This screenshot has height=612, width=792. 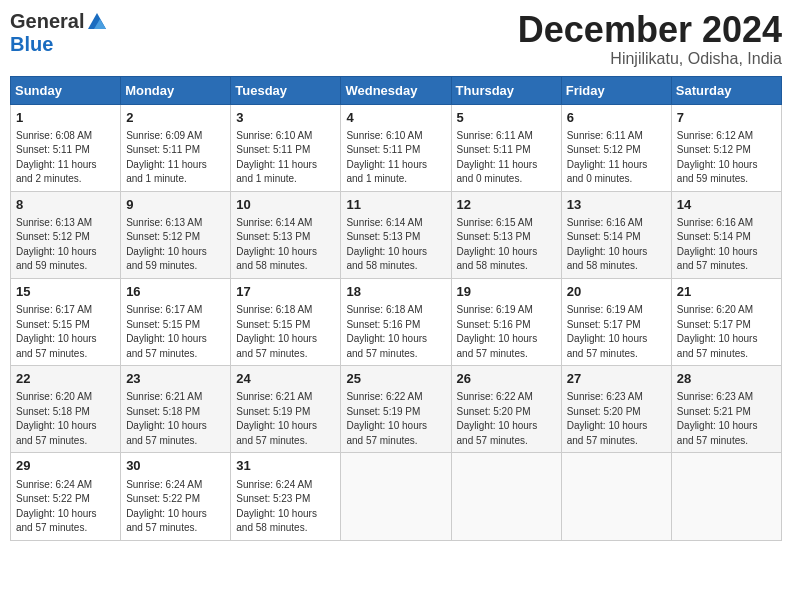 I want to click on location: Hinjilikatu, Odisha, India, so click(x=650, y=59).